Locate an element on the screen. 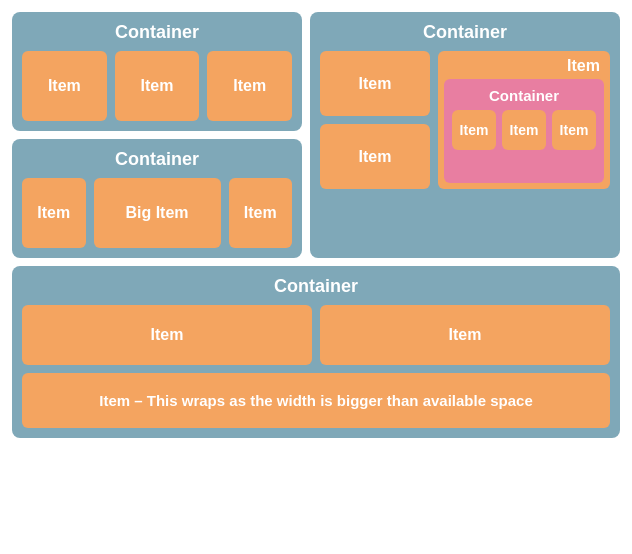  top-left-items-row: Item Item Item is located at coordinates (157, 86).